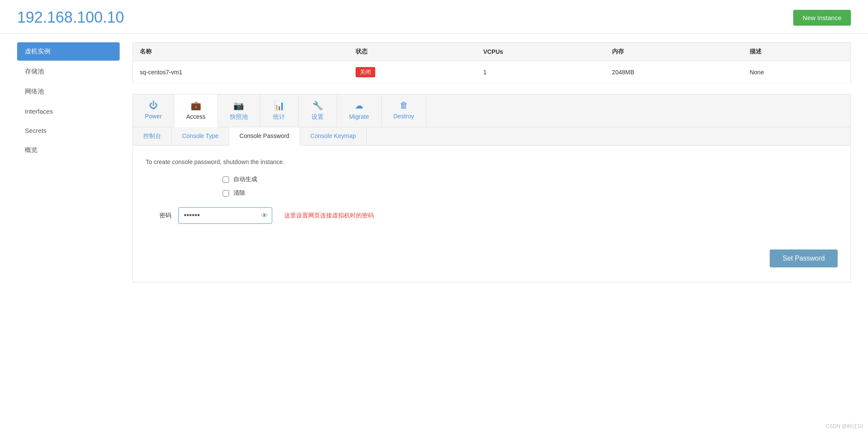 The width and height of the screenshot is (868, 437). I want to click on tab-destroy-label: Destroy, so click(404, 116).